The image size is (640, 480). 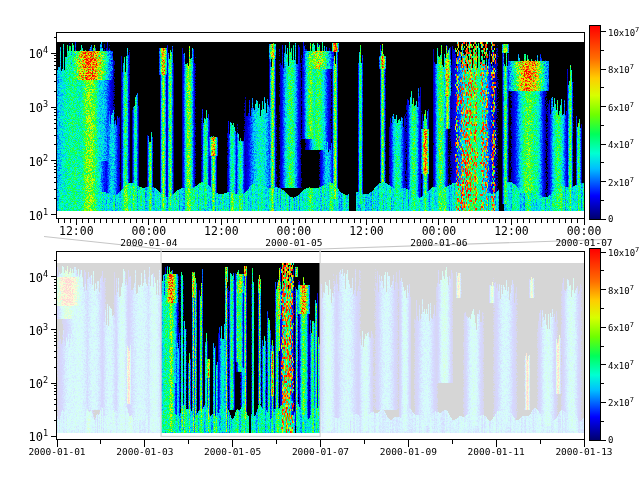 I want to click on overview-colorbar-label: 4x107, so click(x=621, y=364).